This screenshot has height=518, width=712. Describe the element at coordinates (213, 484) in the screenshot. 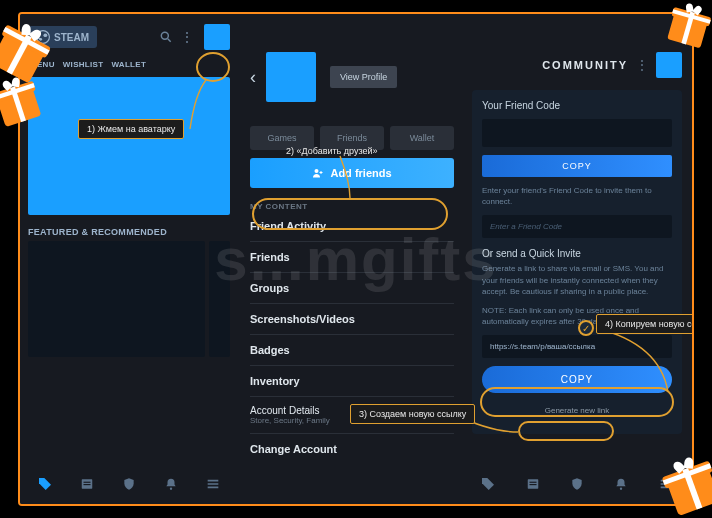

I see `menu-icon` at that location.